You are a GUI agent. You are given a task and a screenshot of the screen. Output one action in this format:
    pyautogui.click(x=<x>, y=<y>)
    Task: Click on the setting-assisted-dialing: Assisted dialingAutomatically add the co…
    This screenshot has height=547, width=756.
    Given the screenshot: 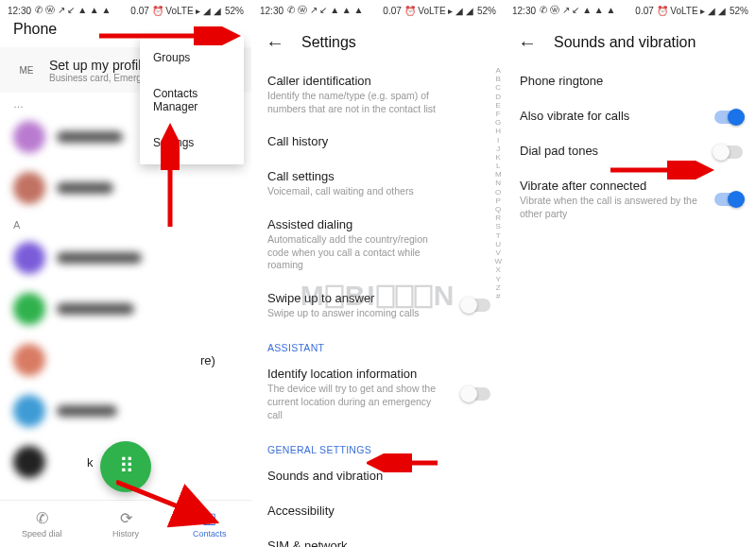 What is the action you would take?
    pyautogui.click(x=378, y=245)
    